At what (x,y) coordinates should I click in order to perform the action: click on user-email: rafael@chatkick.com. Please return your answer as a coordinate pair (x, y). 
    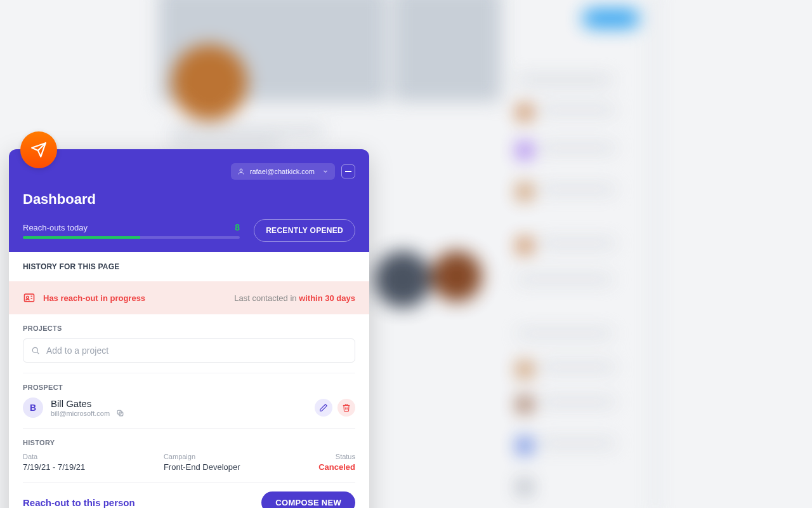
    Looking at the image, I should click on (282, 171).